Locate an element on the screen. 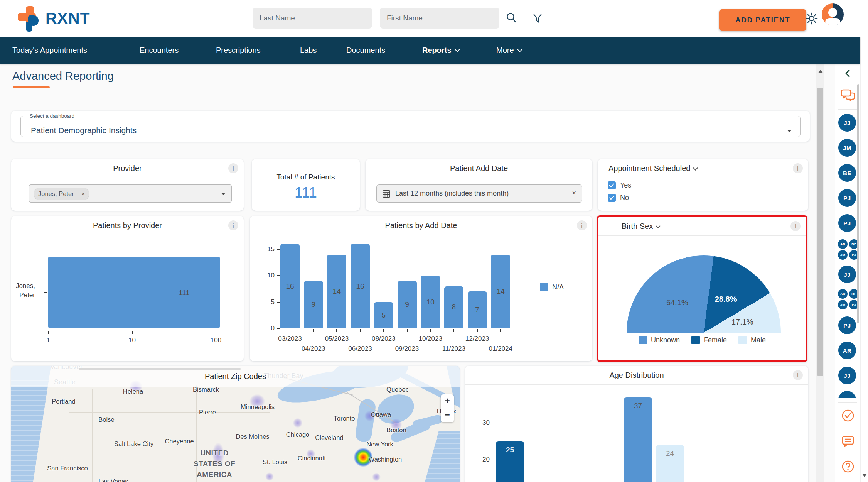  sidebar-avatar-partial is located at coordinates (847, 394).